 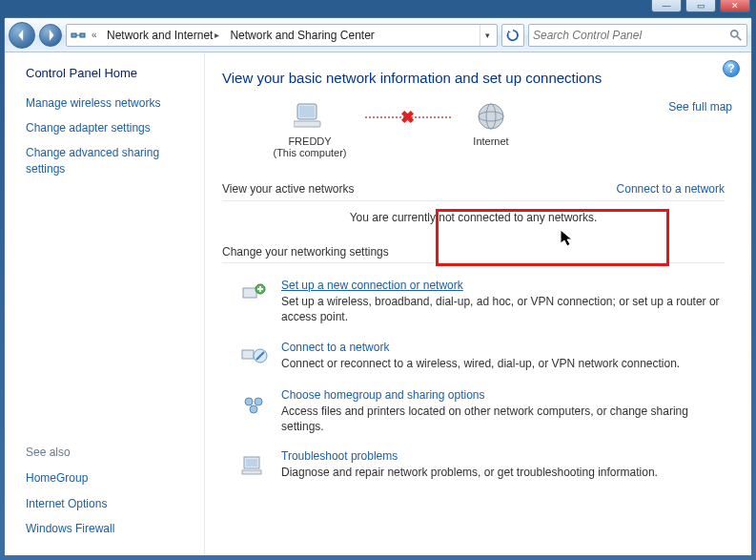 I want to click on option-desc: Access files and printers located on oth…, so click(x=501, y=419).